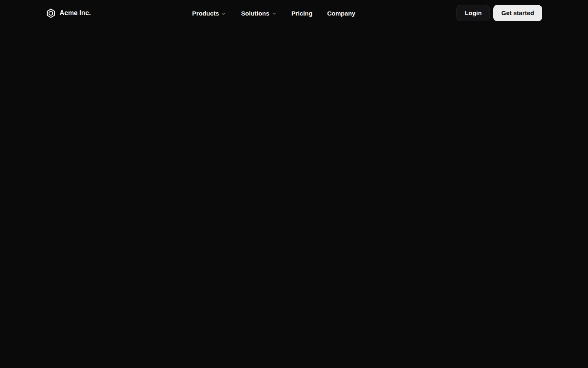 This screenshot has width=588, height=368. What do you see at coordinates (341, 13) in the screenshot?
I see `nav-item-company: Company` at bounding box center [341, 13].